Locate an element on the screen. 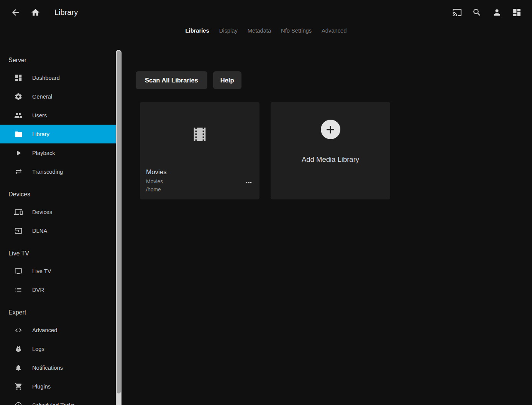 The height and width of the screenshot is (405, 532). sidebar-item-dvr: DVR is located at coordinates (58, 290).